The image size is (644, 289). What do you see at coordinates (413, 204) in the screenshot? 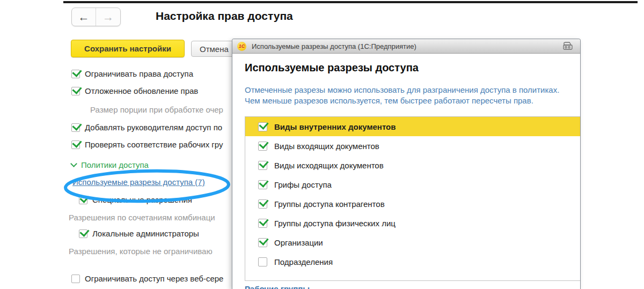
I see `list-item: Группы доступа контрагентов` at bounding box center [413, 204].